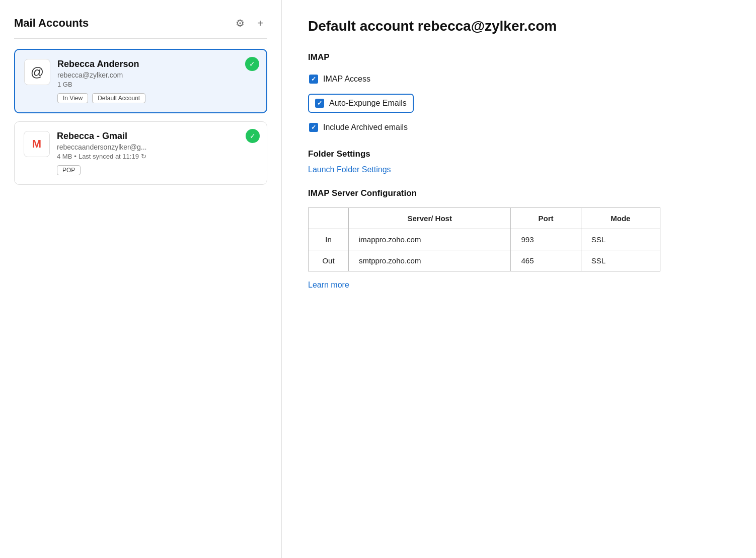 The width and height of the screenshot is (756, 558). Describe the element at coordinates (329, 285) in the screenshot. I see `learn-more-link: Learn more` at that location.